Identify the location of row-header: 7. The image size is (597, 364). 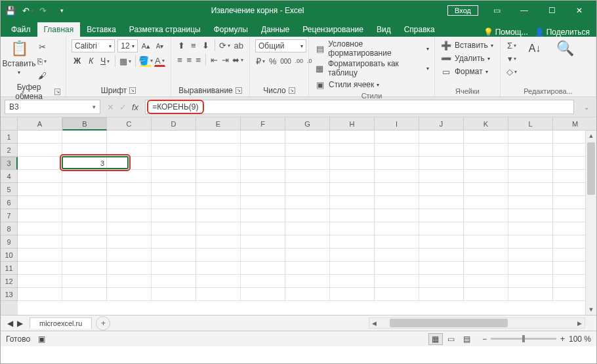
(9, 216).